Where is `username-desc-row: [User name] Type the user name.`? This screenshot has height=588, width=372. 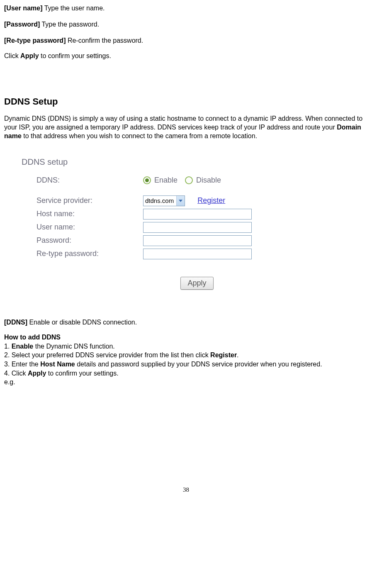
username-desc-row: [User name] Type the user name. is located at coordinates (186, 8).